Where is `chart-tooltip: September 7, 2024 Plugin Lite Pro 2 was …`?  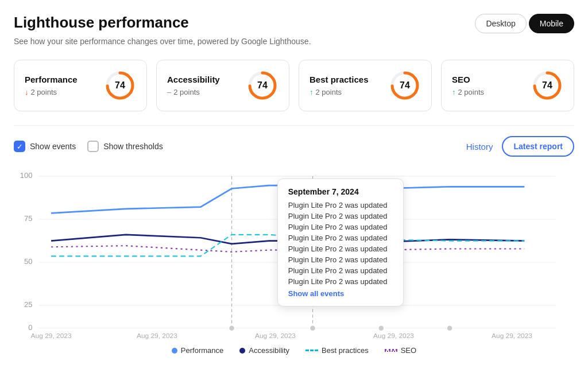
chart-tooltip: September 7, 2024 Plugin Lite Pro 2 was … is located at coordinates (341, 242).